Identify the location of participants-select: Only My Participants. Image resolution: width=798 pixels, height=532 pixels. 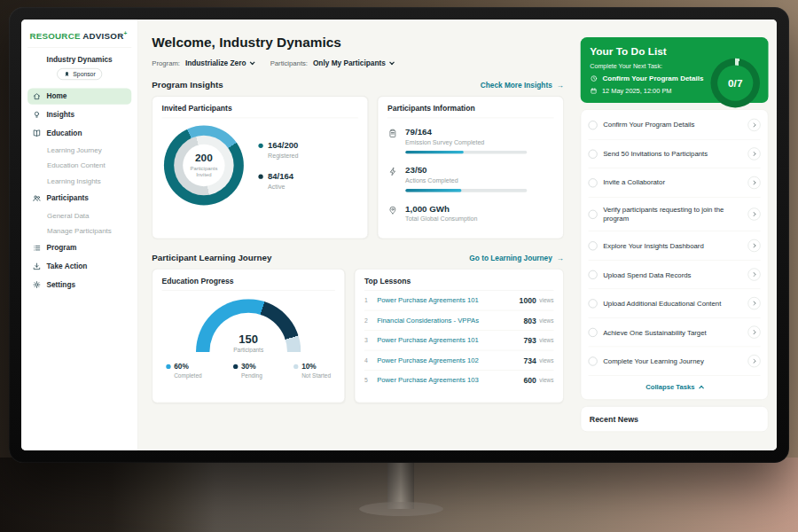
(353, 62).